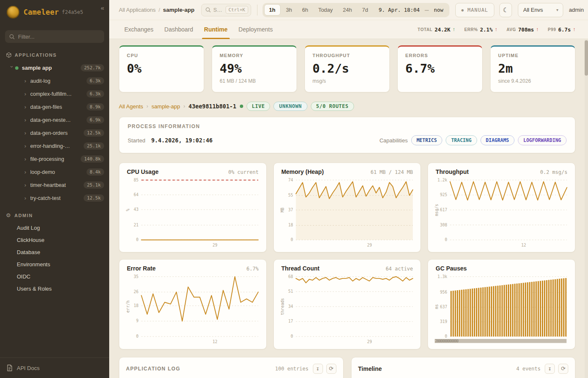 The image size is (588, 378). Describe the element at coordinates (425, 29) in the screenshot. I see `stat-label: TOTAL` at that location.